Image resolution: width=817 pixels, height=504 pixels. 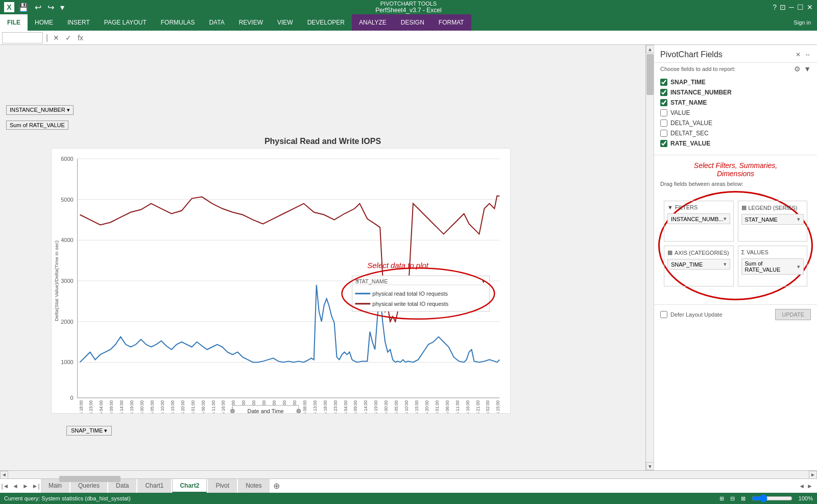 I want to click on svg-text: 12/02/2015 20:00, so click(x=427, y=407).